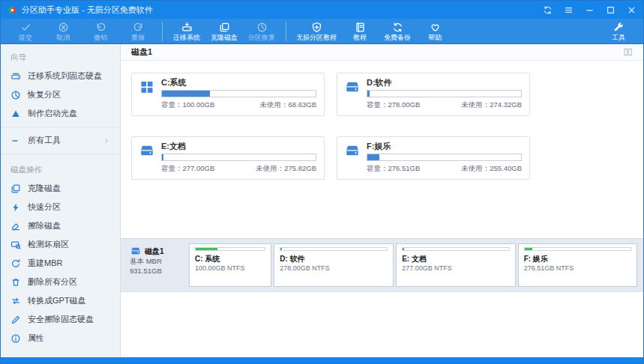 This screenshot has width=644, height=364. I want to click on unused-text: 未使用：274.32GB, so click(492, 105).